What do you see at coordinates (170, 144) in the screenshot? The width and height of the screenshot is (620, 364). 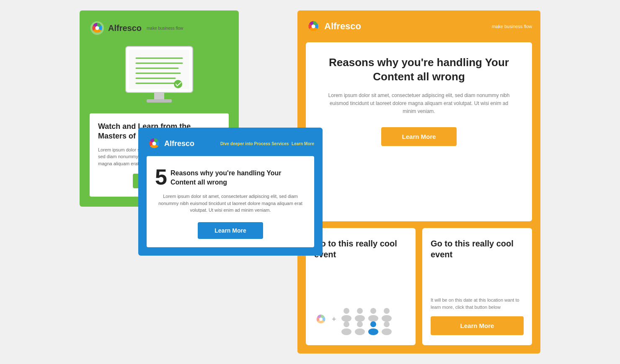 I see `blue-logo-left: Alfresco` at bounding box center [170, 144].